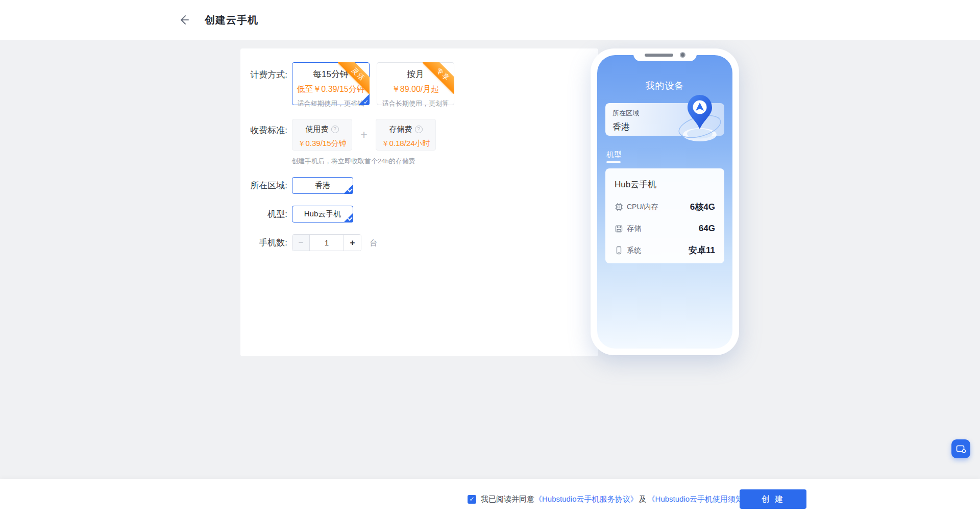  Describe the element at coordinates (490, 20) in the screenshot. I see `page-header: 创建云手机` at that location.